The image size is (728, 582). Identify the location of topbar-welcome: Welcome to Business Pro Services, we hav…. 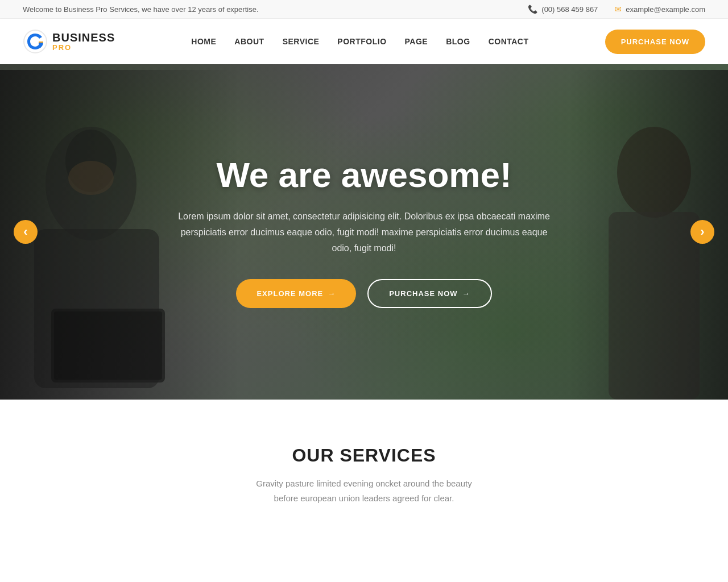
(141, 9).